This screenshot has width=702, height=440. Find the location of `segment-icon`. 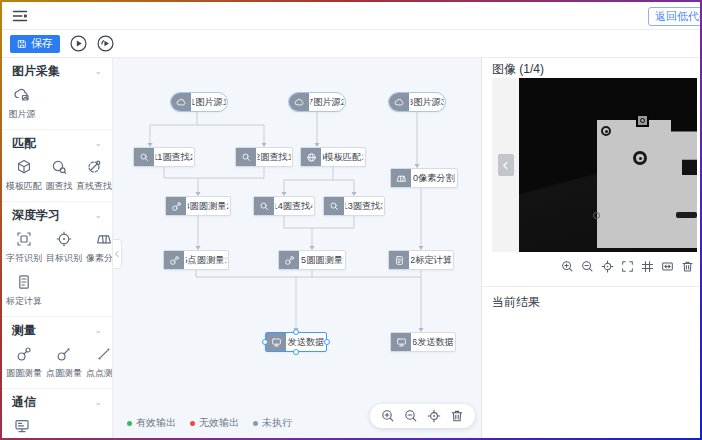

segment-icon is located at coordinates (401, 178).